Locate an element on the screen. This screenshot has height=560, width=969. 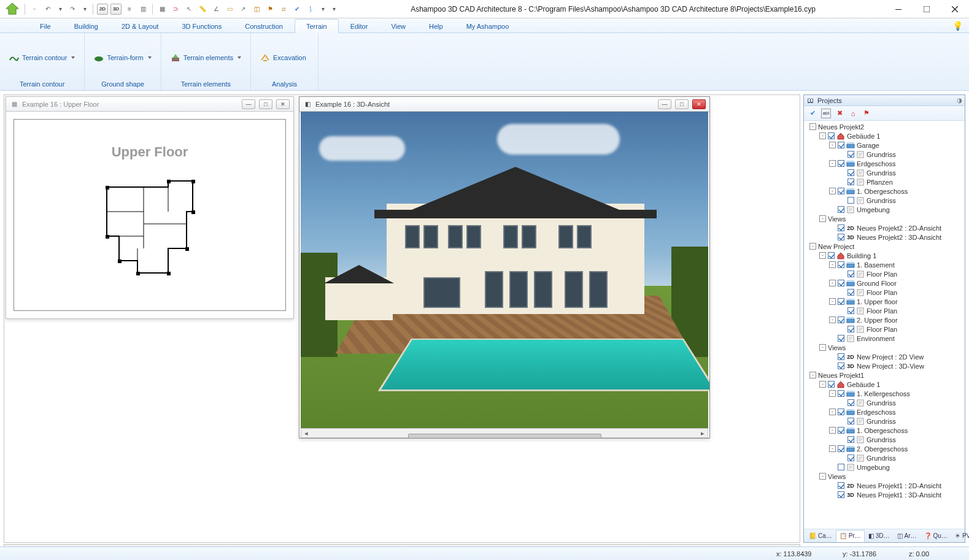
cursor-icon: ↖ is located at coordinates (189, 9).